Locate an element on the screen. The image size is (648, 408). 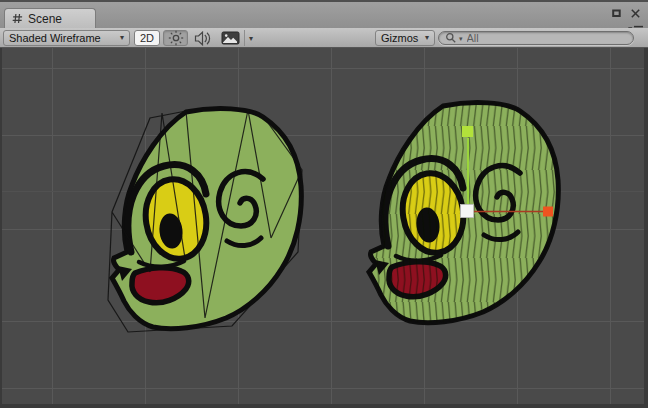
restore-icon is located at coordinates (616, 14).